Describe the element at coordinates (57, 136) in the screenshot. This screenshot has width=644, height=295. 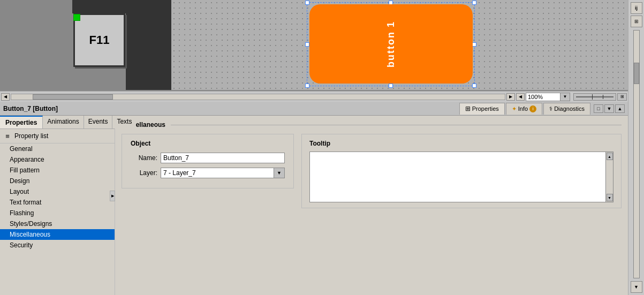
I see `prop-list-header: ≡ Property list` at that location.